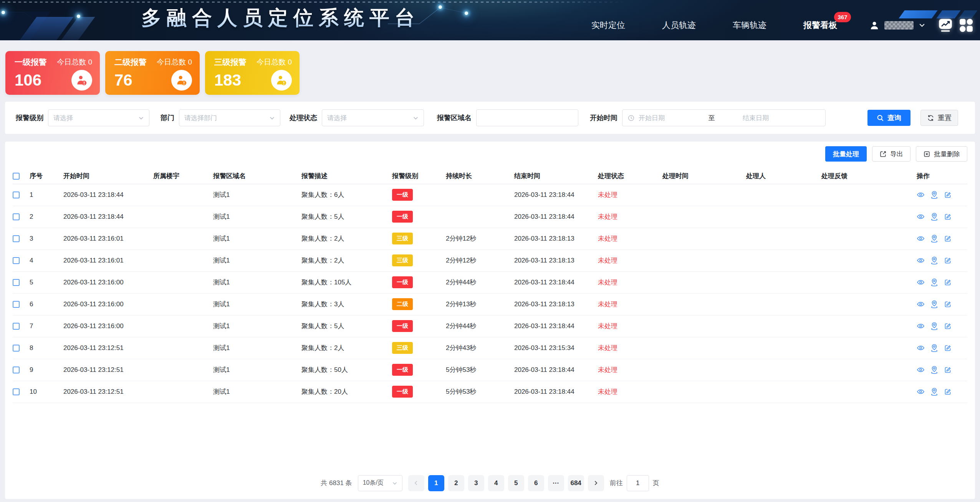 The width and height of the screenshot is (980, 502). What do you see at coordinates (942, 154) in the screenshot?
I see `batch-delete-button: 批量删除` at bounding box center [942, 154].